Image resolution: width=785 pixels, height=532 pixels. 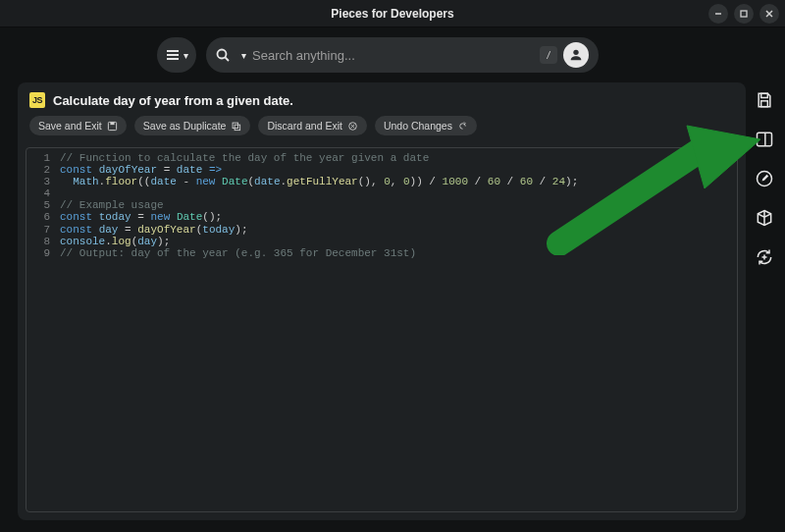 What do you see at coordinates (764, 179) in the screenshot?
I see `edit-button` at bounding box center [764, 179].